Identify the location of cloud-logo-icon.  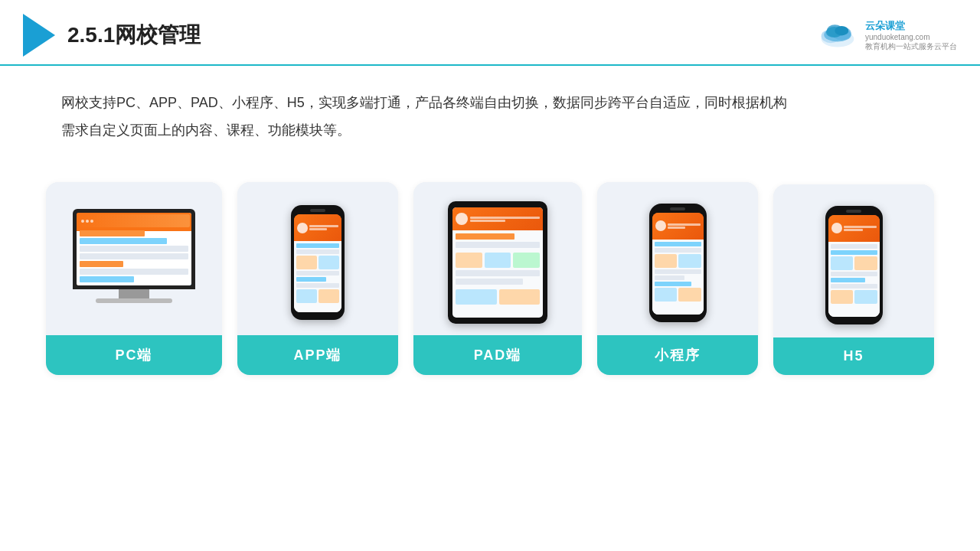
(838, 35).